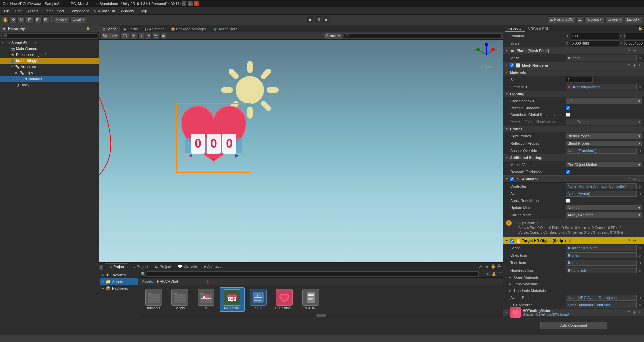 The width and height of the screenshot is (644, 342). What do you see at coordinates (125, 36) in the screenshot?
I see `2d-toggle: 2D` at bounding box center [125, 36].